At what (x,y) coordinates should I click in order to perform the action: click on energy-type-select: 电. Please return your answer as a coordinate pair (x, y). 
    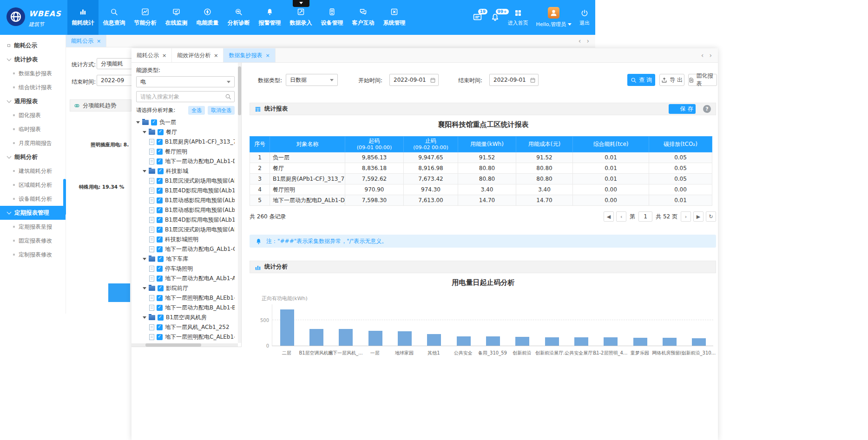
    Looking at the image, I should click on (185, 82).